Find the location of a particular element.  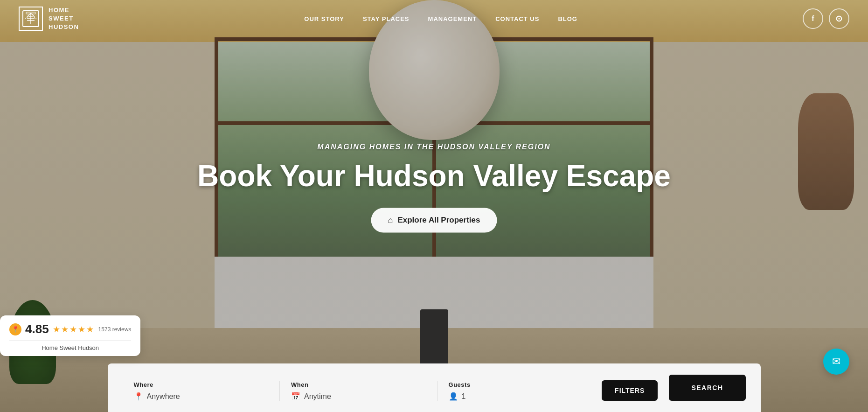

person-icon: 👤 is located at coordinates (453, 397).